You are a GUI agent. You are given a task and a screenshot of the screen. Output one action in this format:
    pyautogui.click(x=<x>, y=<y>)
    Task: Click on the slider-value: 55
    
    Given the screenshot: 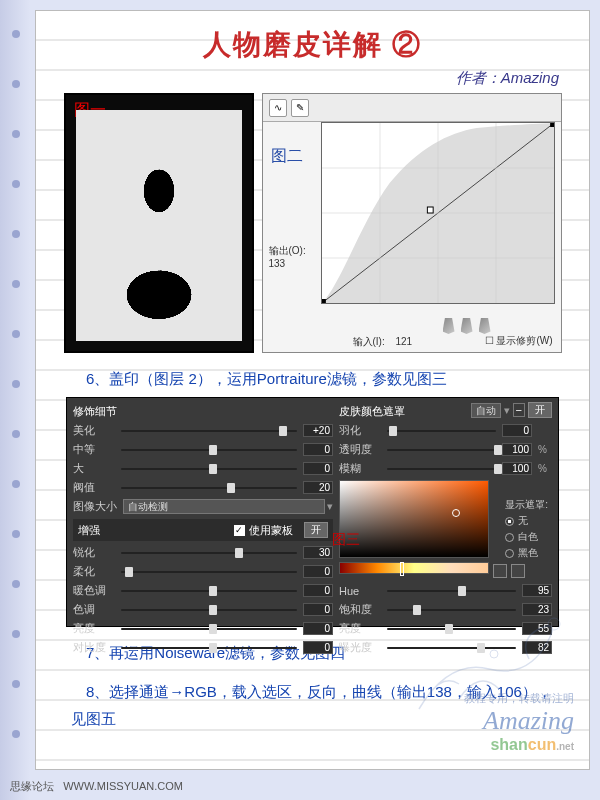 What is the action you would take?
    pyautogui.click(x=537, y=628)
    